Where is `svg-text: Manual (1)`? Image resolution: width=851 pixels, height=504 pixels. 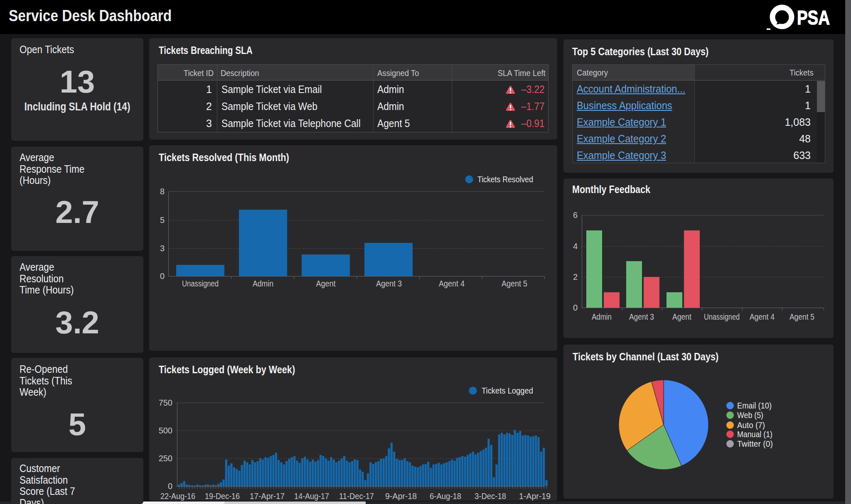 svg-text: Manual (1) is located at coordinates (755, 434).